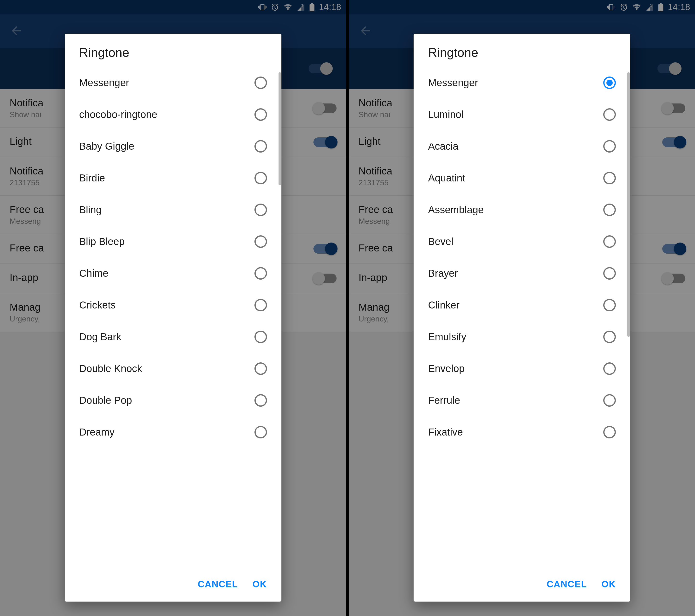 Image resolution: width=695 pixels, height=616 pixels. What do you see at coordinates (173, 337) in the screenshot?
I see `ringtone-option: Dog Bark` at bounding box center [173, 337].